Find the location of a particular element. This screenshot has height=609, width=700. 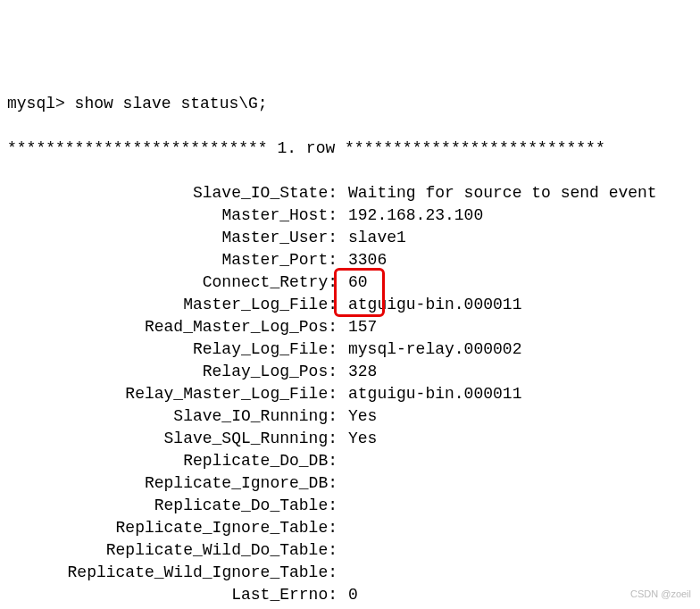

status-label: Last_Errno: is located at coordinates (172, 595).